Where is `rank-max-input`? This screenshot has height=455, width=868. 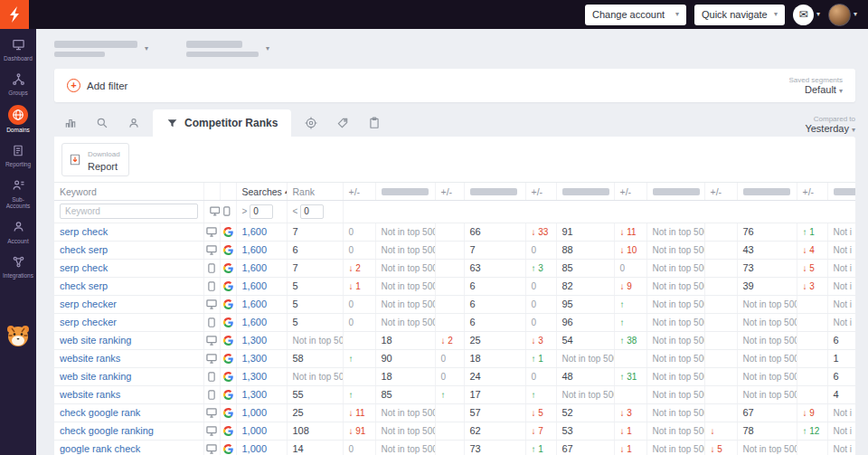
rank-max-input is located at coordinates (312, 212).